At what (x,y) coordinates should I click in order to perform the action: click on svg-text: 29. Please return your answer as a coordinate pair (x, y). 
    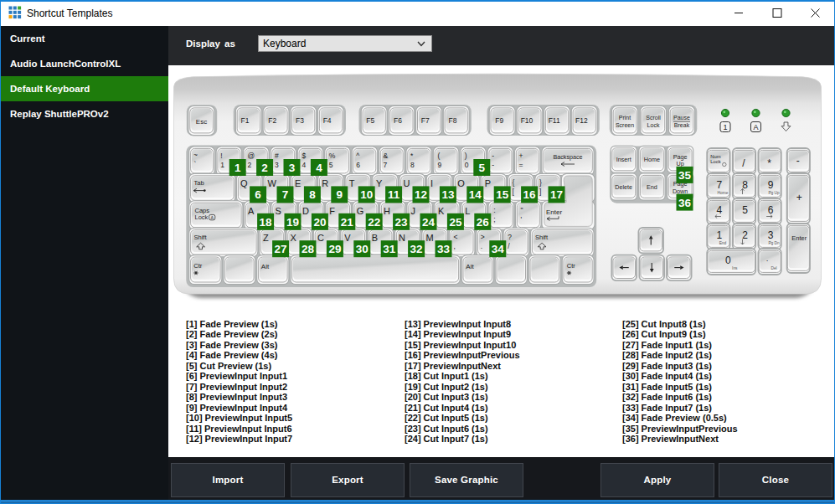
    Looking at the image, I should click on (335, 249).